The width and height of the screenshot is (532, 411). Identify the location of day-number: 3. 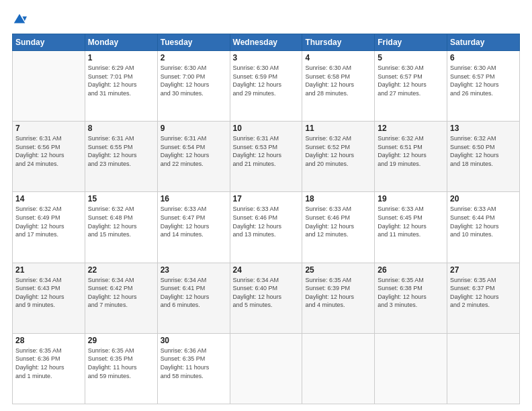
(266, 58).